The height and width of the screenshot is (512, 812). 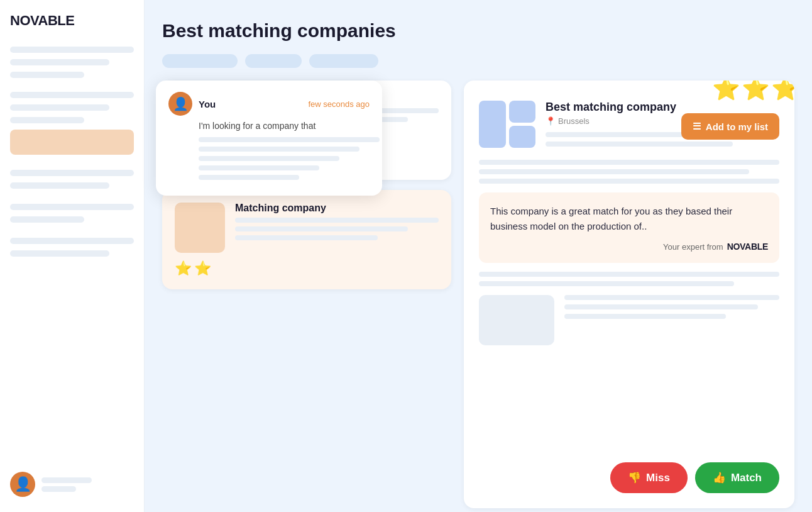 What do you see at coordinates (517, 320) in the screenshot?
I see `bottom-thumbnail` at bounding box center [517, 320].